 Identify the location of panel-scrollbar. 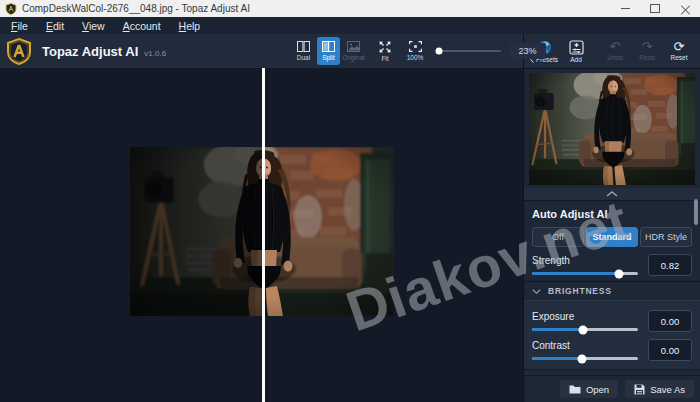
(696, 212).